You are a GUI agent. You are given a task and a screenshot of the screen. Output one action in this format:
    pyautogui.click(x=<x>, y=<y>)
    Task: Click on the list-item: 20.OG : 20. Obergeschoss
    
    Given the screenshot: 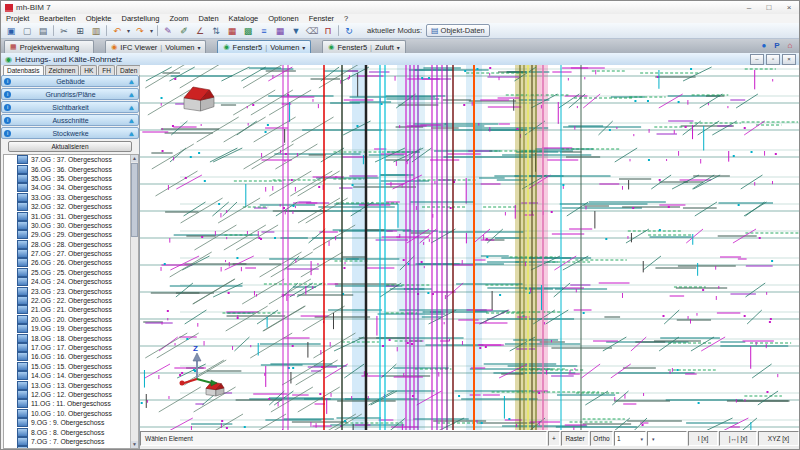 What is the action you would take?
    pyautogui.click(x=71, y=320)
    